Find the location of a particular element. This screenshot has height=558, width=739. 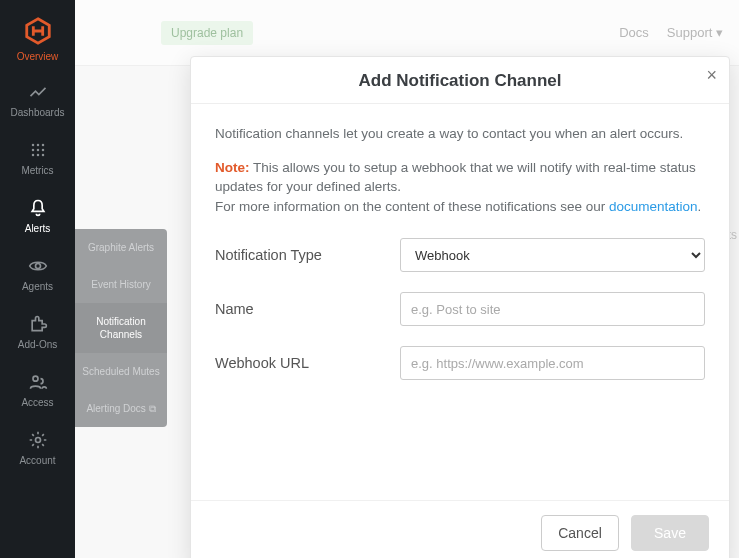

sidebar-item-label: Agents is located at coordinates (38, 286).